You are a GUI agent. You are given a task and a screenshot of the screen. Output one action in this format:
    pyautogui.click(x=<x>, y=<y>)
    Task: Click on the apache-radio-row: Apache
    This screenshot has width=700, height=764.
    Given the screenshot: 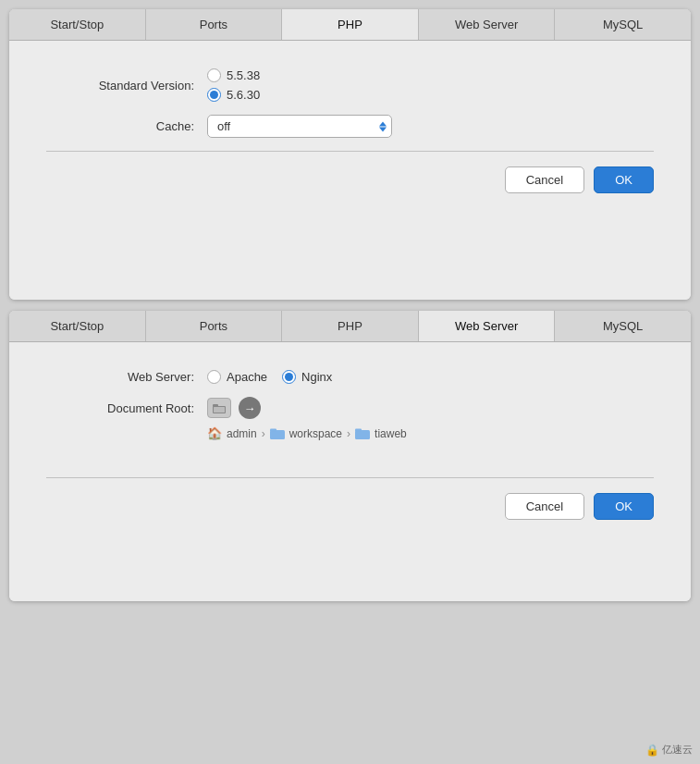 What is the action you would take?
    pyautogui.click(x=237, y=377)
    